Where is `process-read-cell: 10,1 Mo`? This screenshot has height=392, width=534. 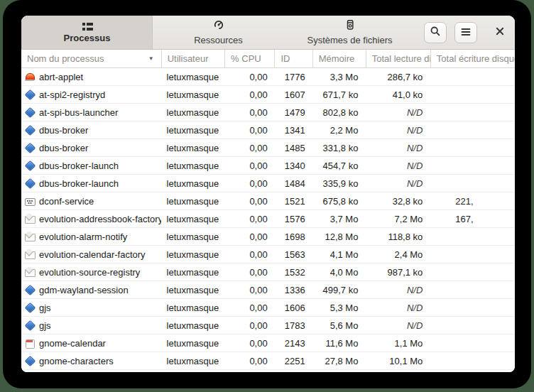 process-read-cell: 10,1 Mo is located at coordinates (396, 361).